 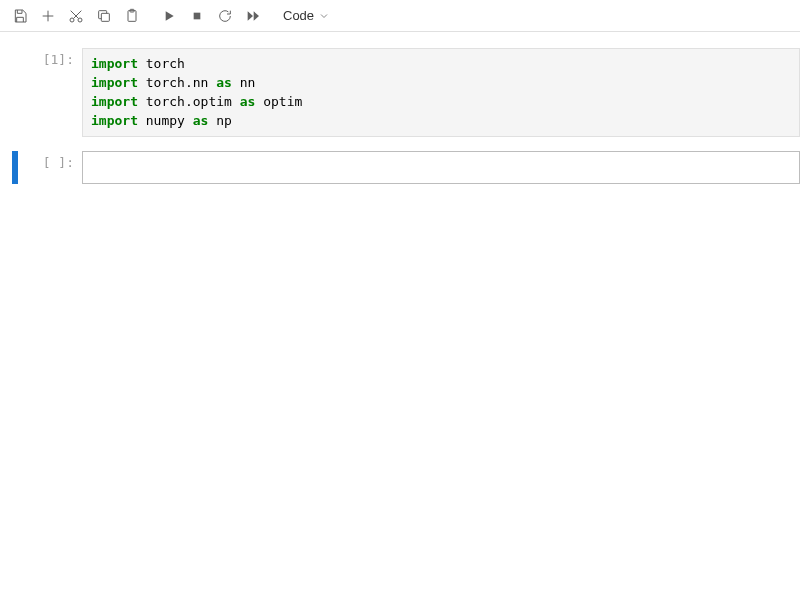 What do you see at coordinates (48, 16) in the screenshot?
I see `add-cell-button` at bounding box center [48, 16].